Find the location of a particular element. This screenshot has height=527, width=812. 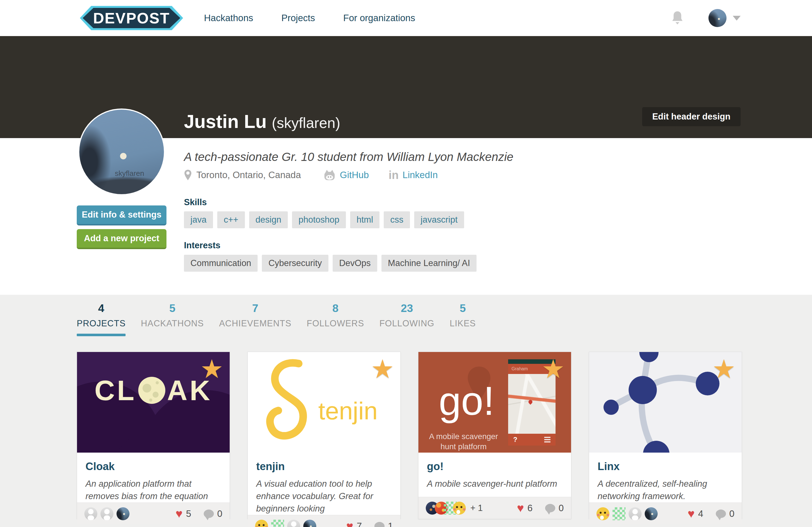

tab-hackathons: 5 HACKATHONS is located at coordinates (172, 315).